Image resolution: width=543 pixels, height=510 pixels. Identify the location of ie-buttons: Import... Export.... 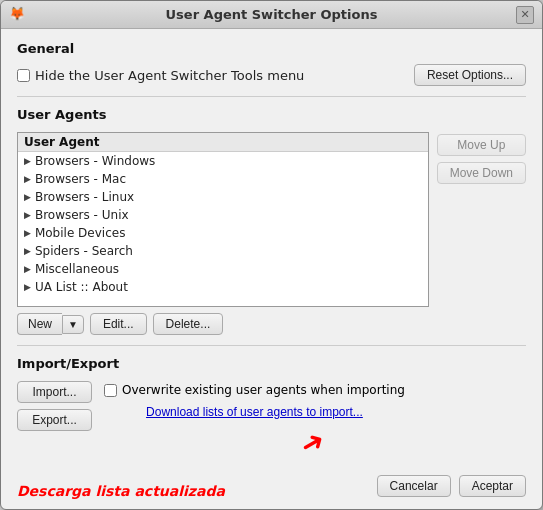
(54, 406).